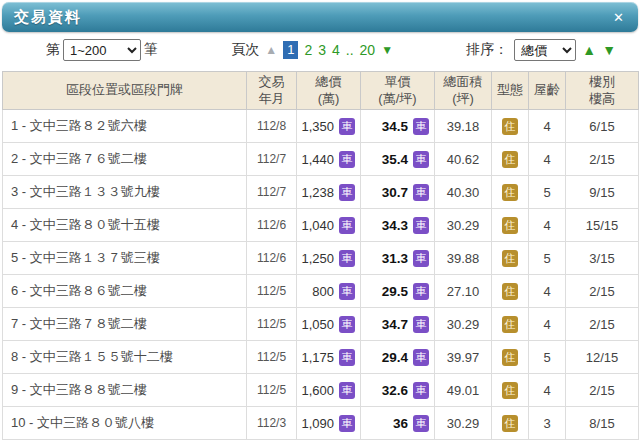 The width and height of the screenshot is (640, 442). I want to click on total-area-cell: 40.30, so click(464, 192).